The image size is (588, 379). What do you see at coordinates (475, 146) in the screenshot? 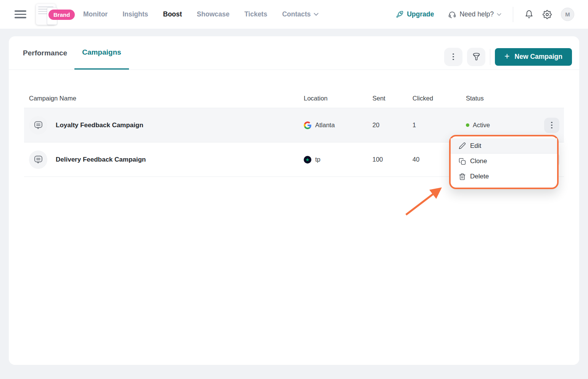
I see `menu-item-label: Edit` at bounding box center [475, 146].